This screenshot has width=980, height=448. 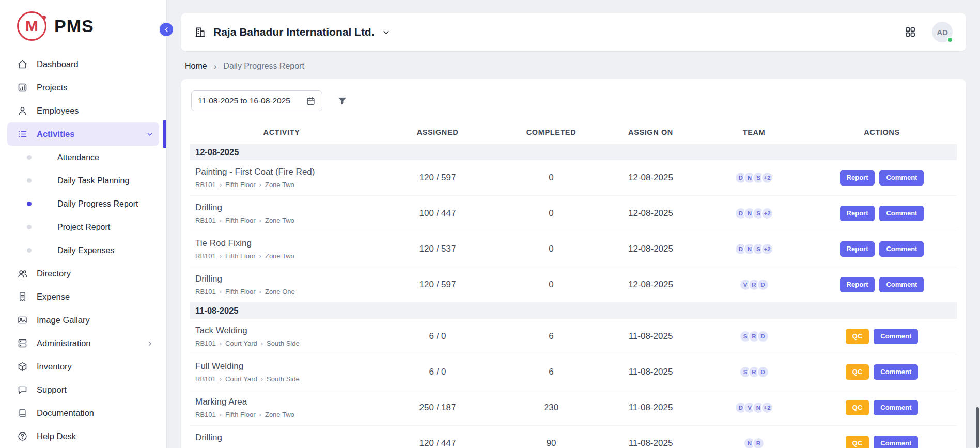 I want to click on sidebar-item-label: Directory, so click(x=54, y=274).